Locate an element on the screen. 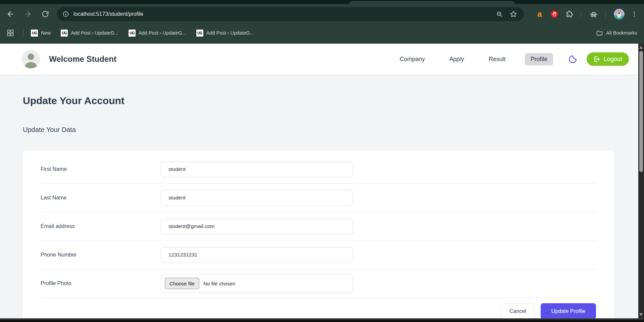  welcome-title: Welcome Student is located at coordinates (83, 59).